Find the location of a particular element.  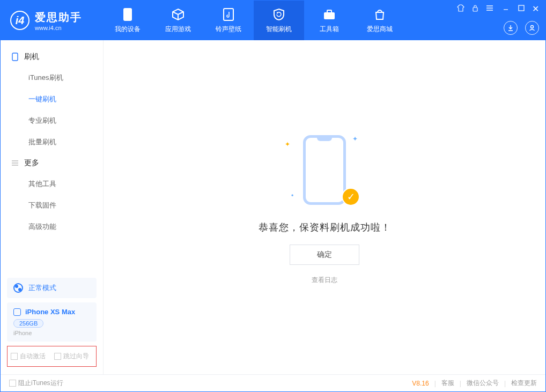

checkbox-label: 跳过向导 is located at coordinates (76, 356).